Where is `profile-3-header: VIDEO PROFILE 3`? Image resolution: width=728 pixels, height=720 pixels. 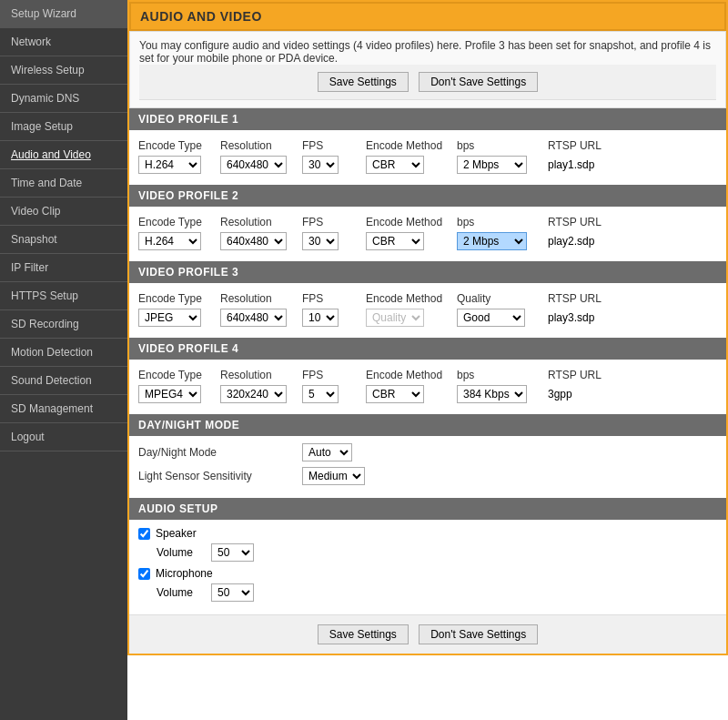 profile-3-header: VIDEO PROFILE 3 is located at coordinates (428, 272).